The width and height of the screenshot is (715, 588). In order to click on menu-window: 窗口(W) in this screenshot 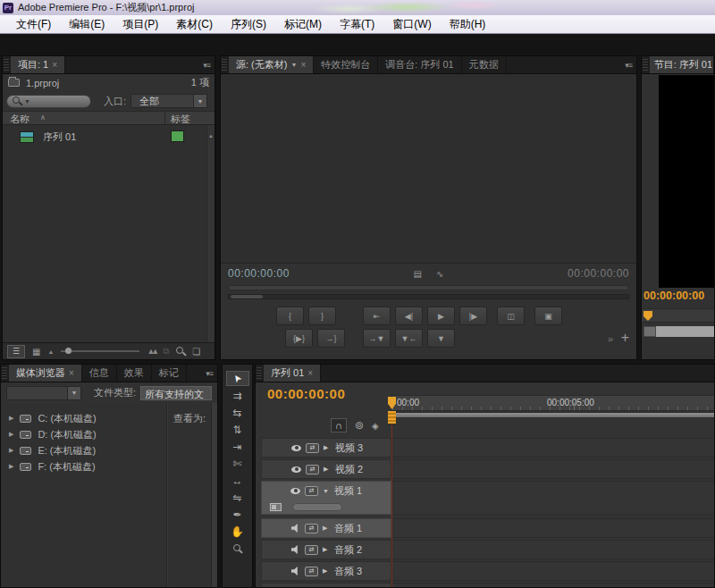, I will do `click(411, 25)`.